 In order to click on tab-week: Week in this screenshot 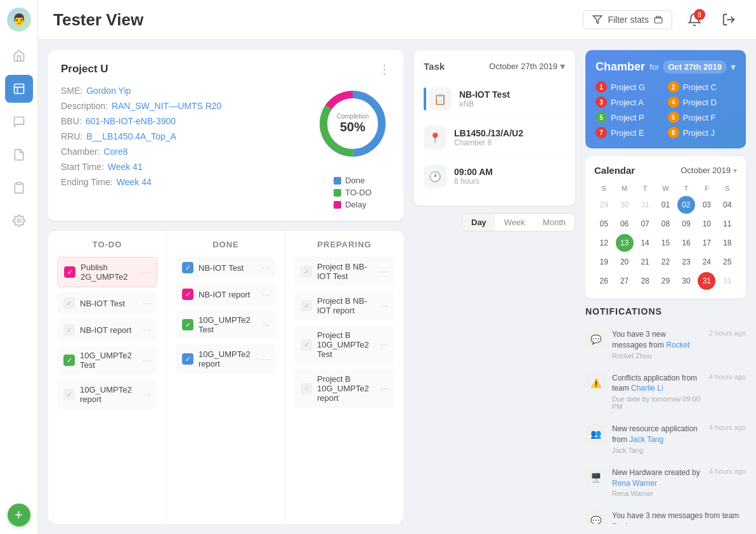, I will do `click(515, 222)`.